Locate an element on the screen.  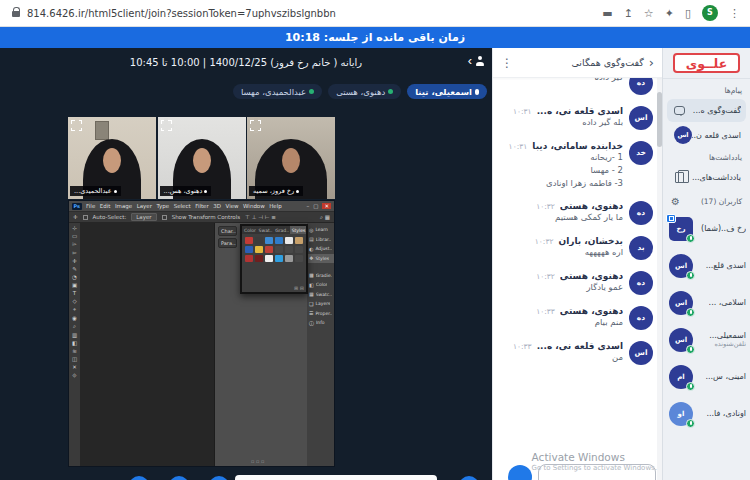
ps-autoselect-checkbox is located at coordinates (86, 218).